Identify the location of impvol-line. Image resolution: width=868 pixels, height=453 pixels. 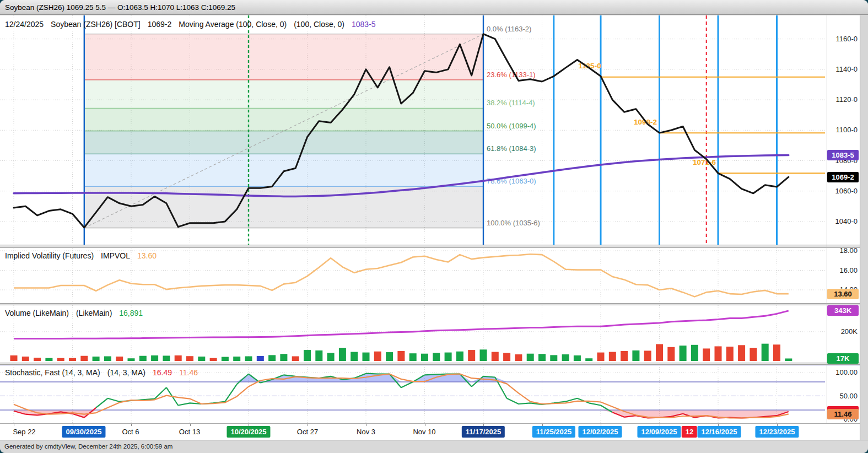
(401, 276).